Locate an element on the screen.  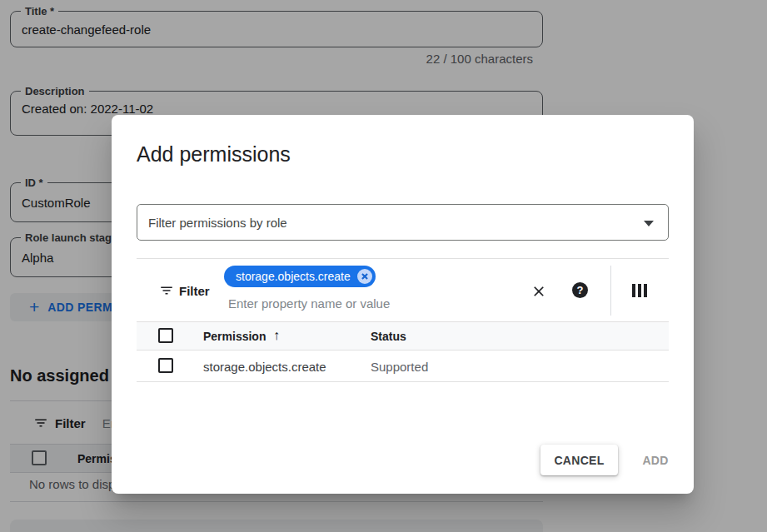
column-display-options-button is located at coordinates (640, 291).